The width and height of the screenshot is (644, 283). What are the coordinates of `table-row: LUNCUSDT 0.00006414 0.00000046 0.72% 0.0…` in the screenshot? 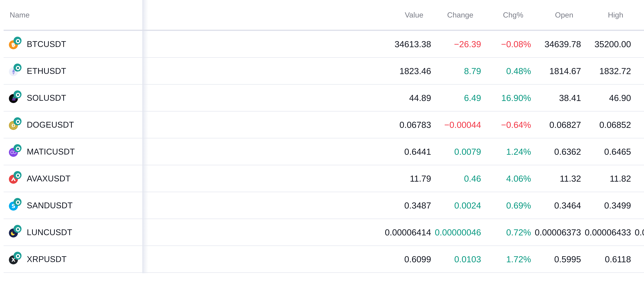 It's located at (324, 233).